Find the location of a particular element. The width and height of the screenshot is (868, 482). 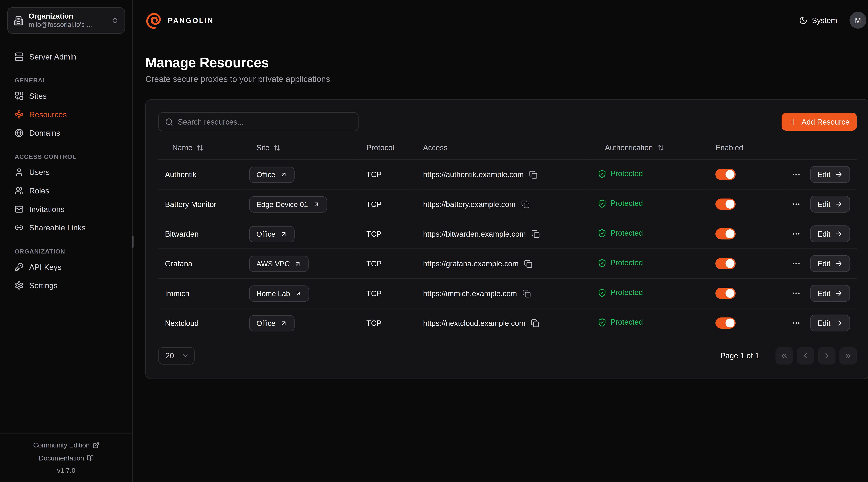

sidebar-item-shareable-links: Shareable Links is located at coordinates (66, 228).